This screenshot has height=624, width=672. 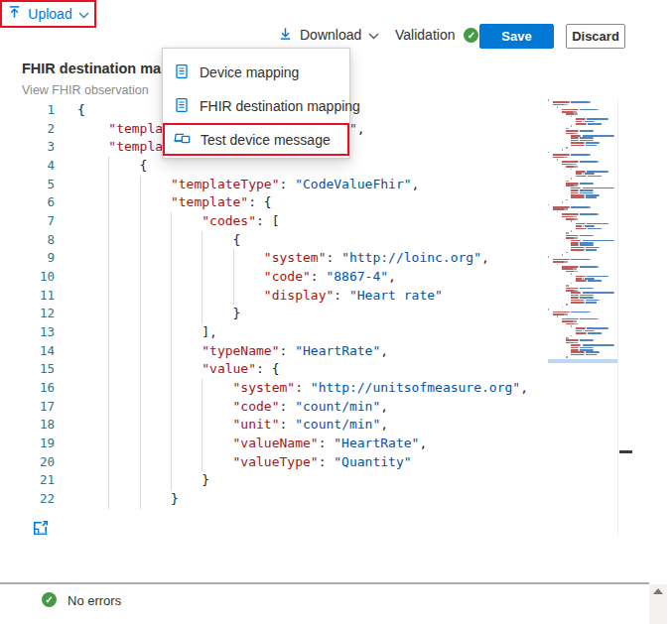 What do you see at coordinates (470, 36) in the screenshot?
I see `validation-success-icon` at bounding box center [470, 36].